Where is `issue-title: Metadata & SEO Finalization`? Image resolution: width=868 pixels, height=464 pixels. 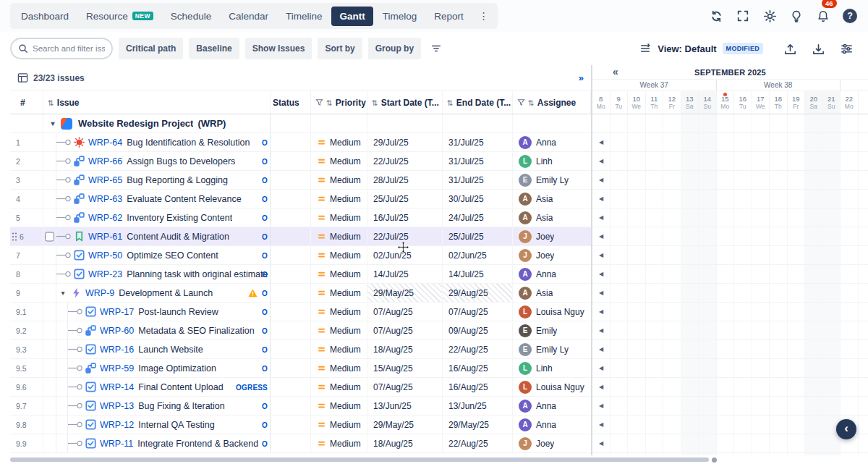 issue-title: Metadata & SEO Finalization is located at coordinates (197, 331).